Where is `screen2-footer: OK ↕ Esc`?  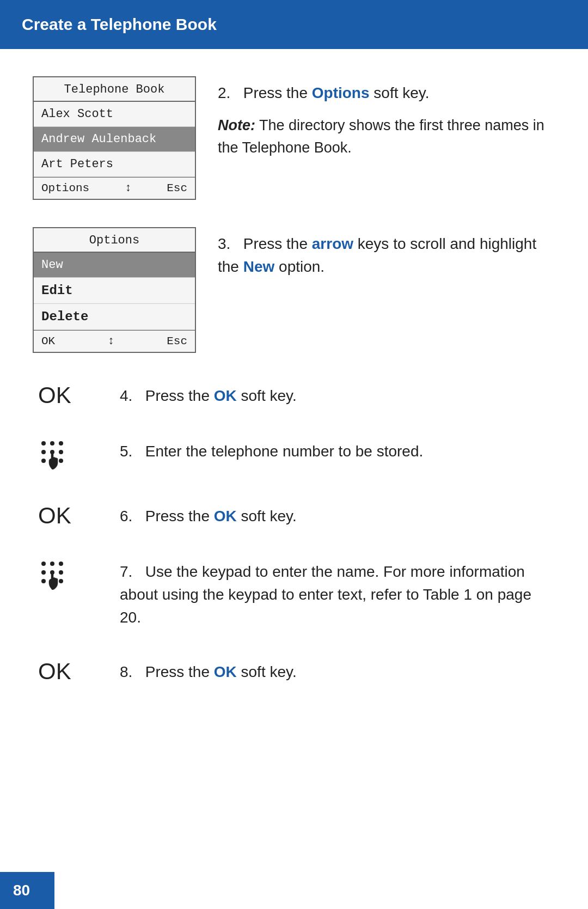
screen2-footer: OK ↕ Esc is located at coordinates (114, 341).